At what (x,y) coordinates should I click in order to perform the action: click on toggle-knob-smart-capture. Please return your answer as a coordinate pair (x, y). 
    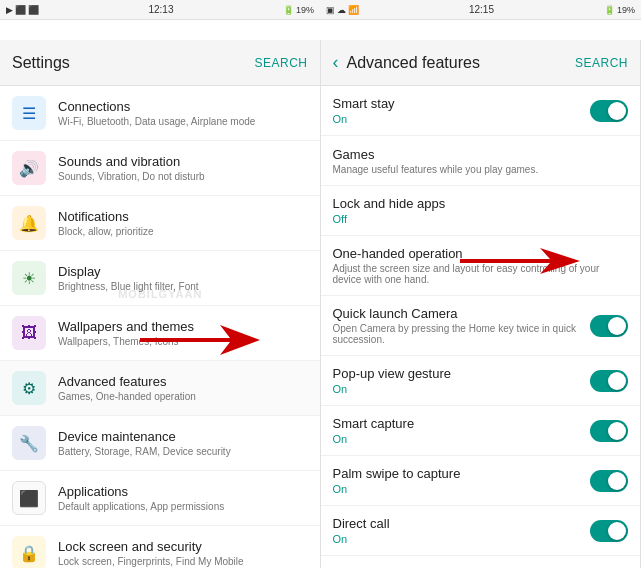
    Looking at the image, I should click on (617, 431).